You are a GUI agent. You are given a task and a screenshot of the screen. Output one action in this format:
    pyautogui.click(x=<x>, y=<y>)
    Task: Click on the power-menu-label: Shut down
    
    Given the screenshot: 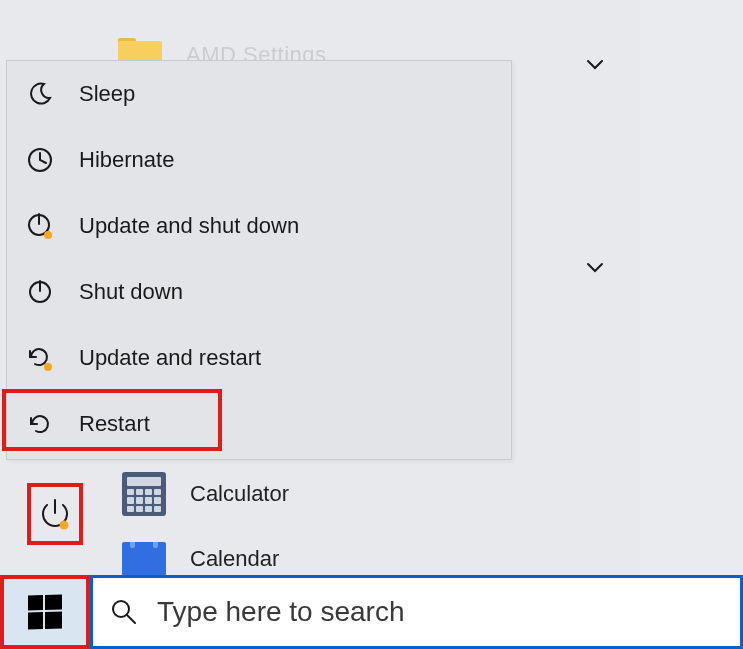 What is the action you would take?
    pyautogui.click(x=131, y=292)
    